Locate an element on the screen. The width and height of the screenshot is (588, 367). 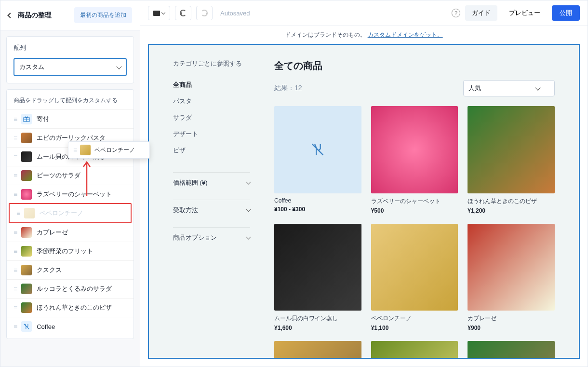
domain-notice: ドメインはブランドそのもの。 カスタムドメインをゲット。 is located at coordinates (364, 35).